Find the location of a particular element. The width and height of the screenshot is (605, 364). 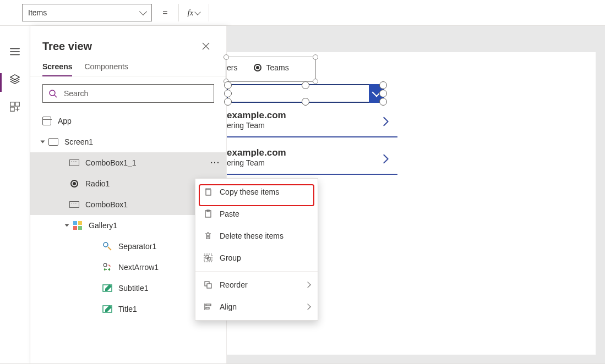

separator-icon is located at coordinates (107, 246).